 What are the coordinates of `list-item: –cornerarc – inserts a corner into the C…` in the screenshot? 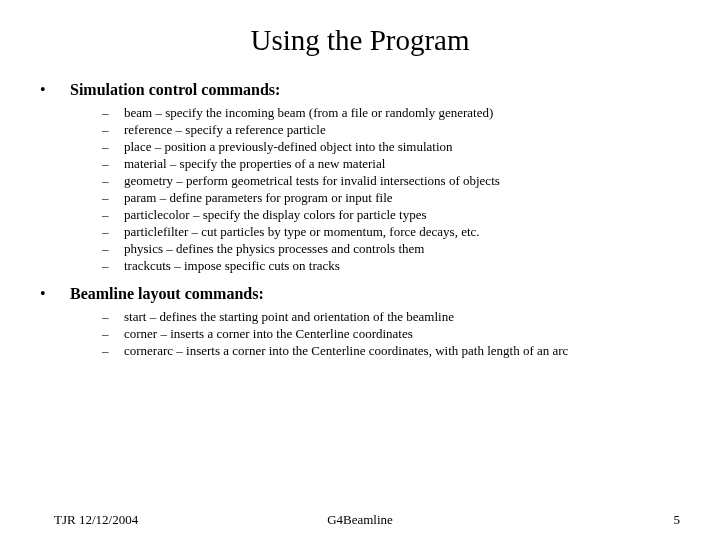 It's located at (391, 350).